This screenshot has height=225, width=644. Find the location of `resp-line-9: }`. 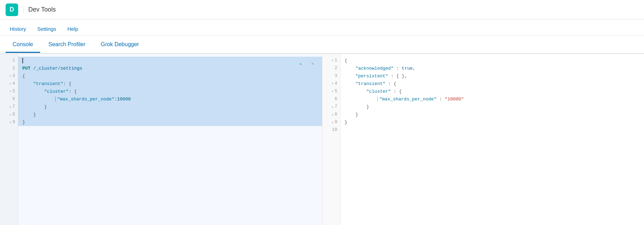

resp-line-9: } is located at coordinates (492, 122).